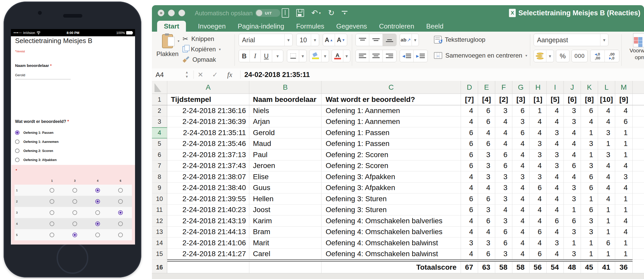 The width and height of the screenshot is (644, 279). Describe the element at coordinates (320, 13) in the screenshot. I see `undo-dropdown-caret-icon: ▾` at that location.